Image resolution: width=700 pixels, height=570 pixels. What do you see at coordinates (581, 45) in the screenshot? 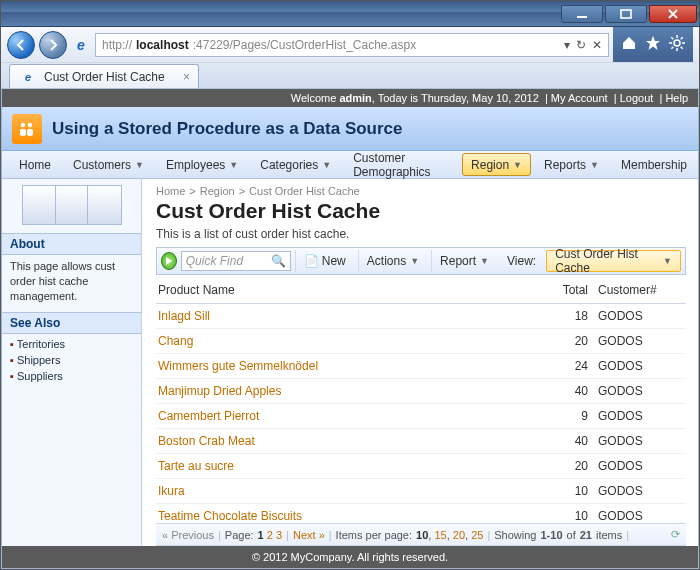
I see `refresh-icon: ↻` at bounding box center [581, 45].